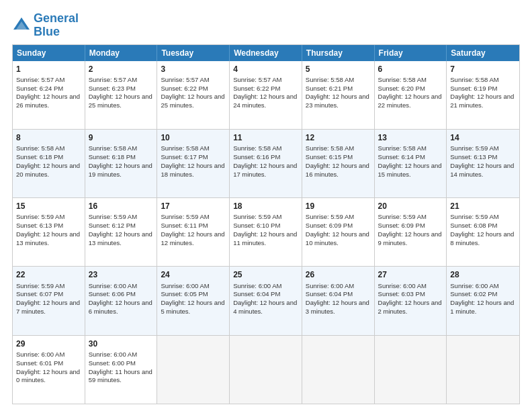 The height and width of the screenshot is (411, 532). I want to click on day-number: 15, so click(48, 206).